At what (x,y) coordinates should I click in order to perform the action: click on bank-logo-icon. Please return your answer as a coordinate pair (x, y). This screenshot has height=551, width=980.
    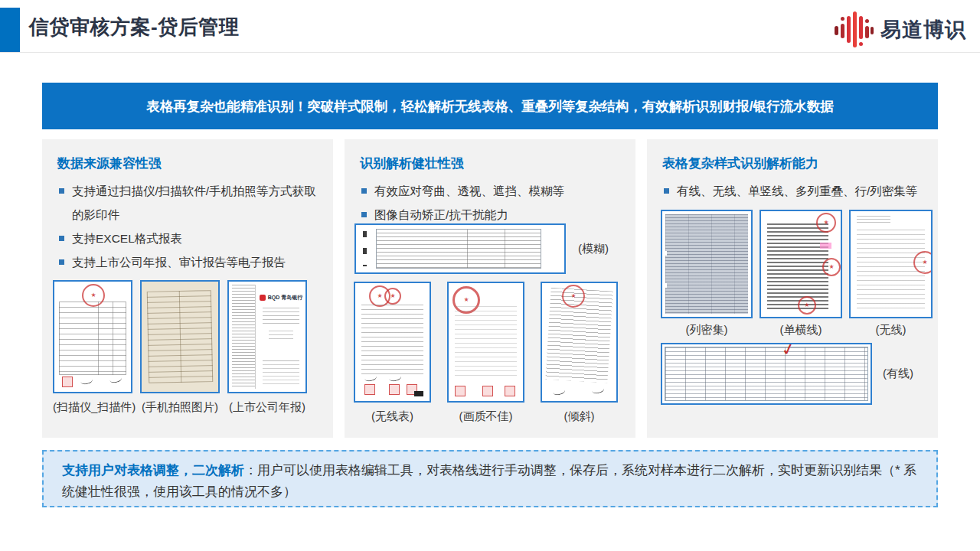
    Looking at the image, I should click on (263, 298).